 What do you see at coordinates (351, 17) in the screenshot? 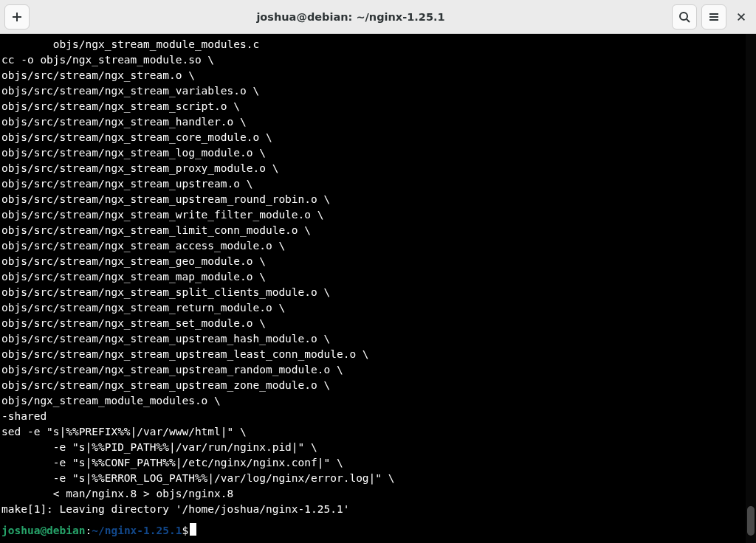
I see `window-title: joshua@debian: ~/nginx-1.25.1` at bounding box center [351, 17].